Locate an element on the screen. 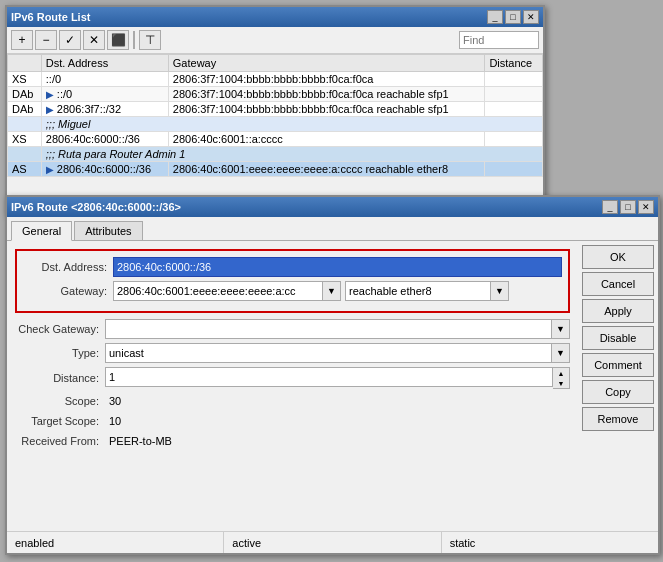  col-distance: Distance is located at coordinates (514, 64).